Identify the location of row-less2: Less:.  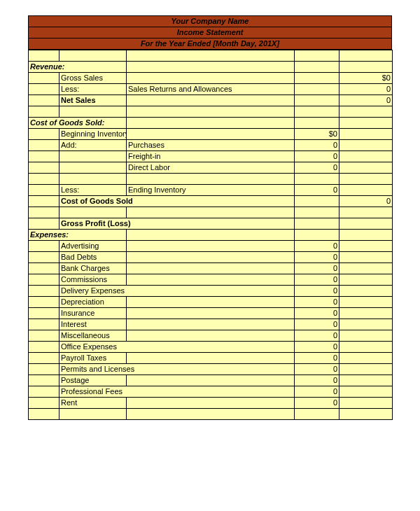
(93, 190).